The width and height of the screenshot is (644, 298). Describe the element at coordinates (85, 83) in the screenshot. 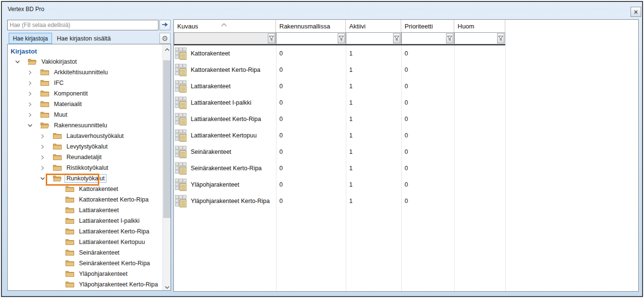

I see `tree-item: IFC` at that location.